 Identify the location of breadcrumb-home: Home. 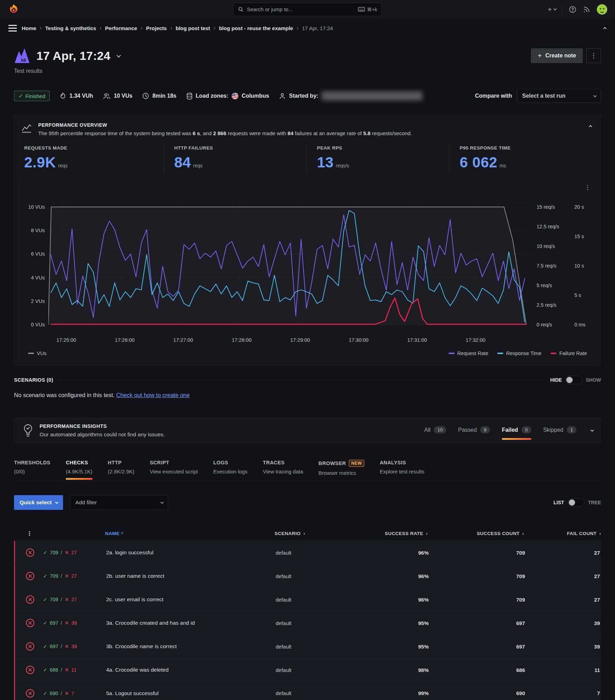
(29, 28).